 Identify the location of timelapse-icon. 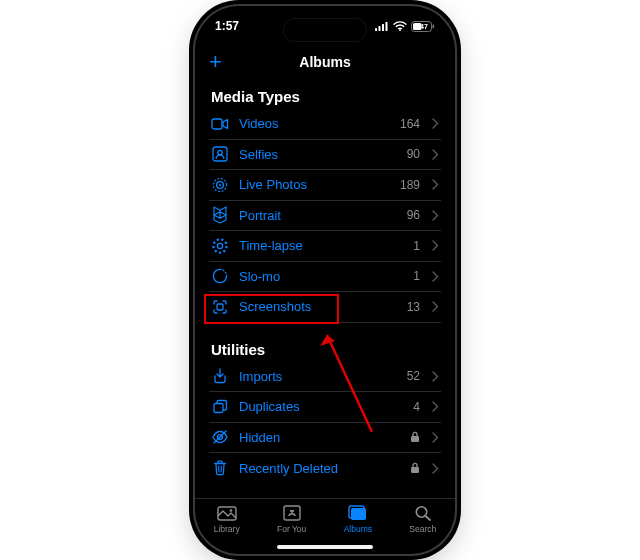
(220, 246).